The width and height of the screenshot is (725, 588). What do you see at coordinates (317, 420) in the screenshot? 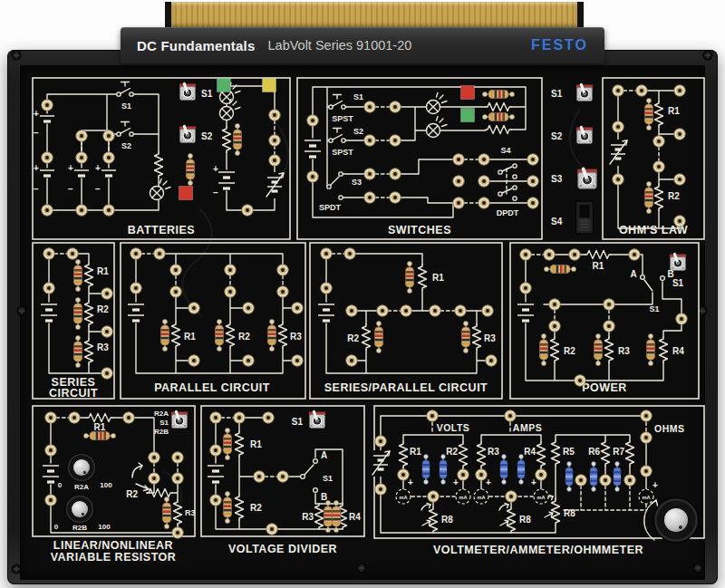
I see `divider-toggle-s1` at bounding box center [317, 420].